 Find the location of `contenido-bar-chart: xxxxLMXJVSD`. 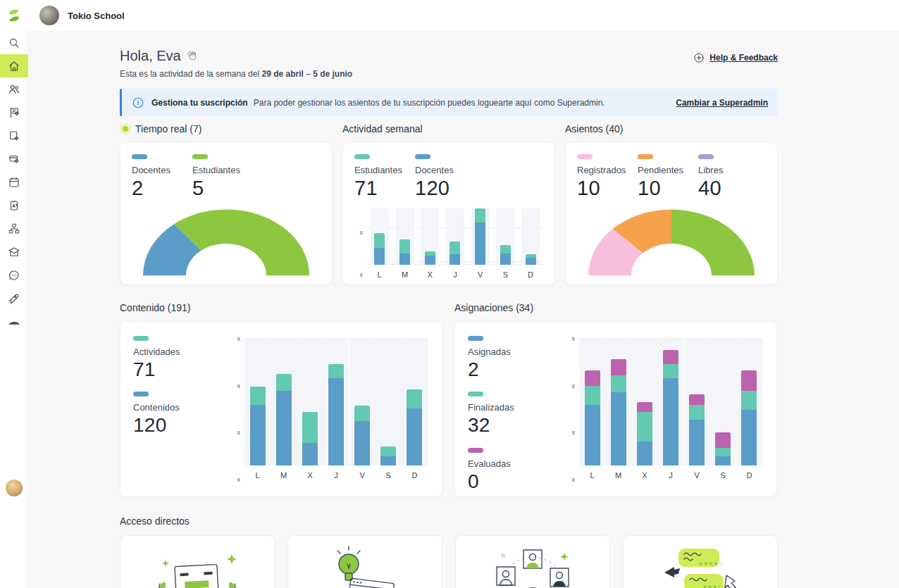

contenido-bar-chart: xxxxLMXJVSD is located at coordinates (330, 409).